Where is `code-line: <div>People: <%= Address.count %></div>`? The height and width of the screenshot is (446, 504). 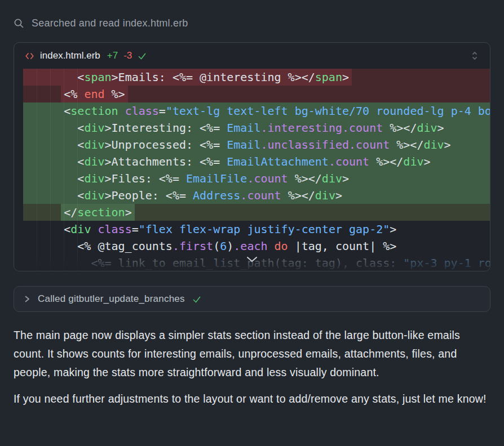 code-line: <div>People: <%= Address.count %></div> is located at coordinates (257, 195).